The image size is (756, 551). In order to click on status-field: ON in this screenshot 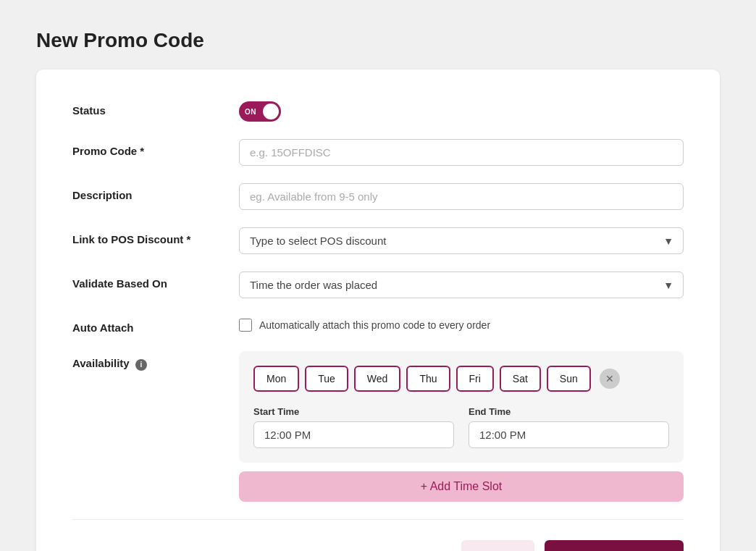, I will do `click(461, 110)`.